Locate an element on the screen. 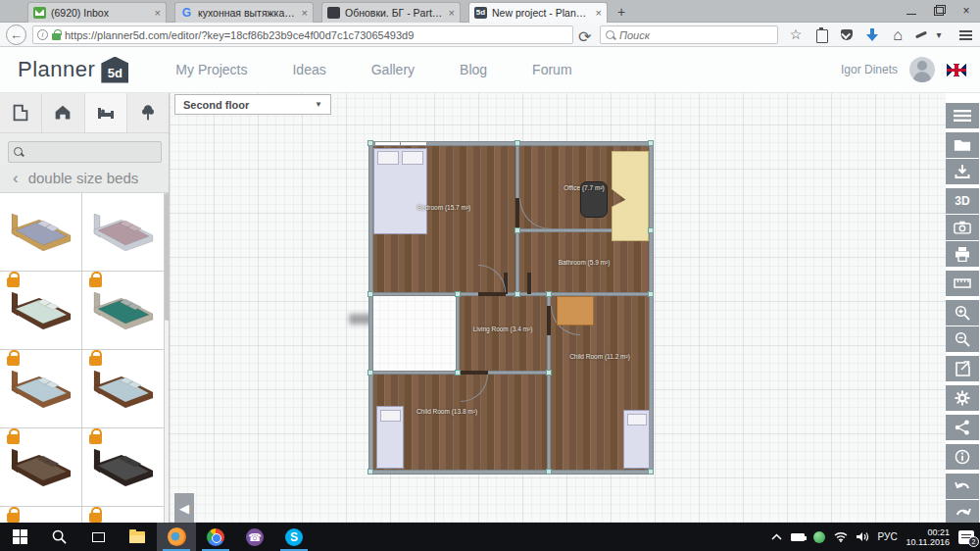 Image resolution: width=980 pixels, height=551 pixels. window-minimize-button is located at coordinates (911, 11).